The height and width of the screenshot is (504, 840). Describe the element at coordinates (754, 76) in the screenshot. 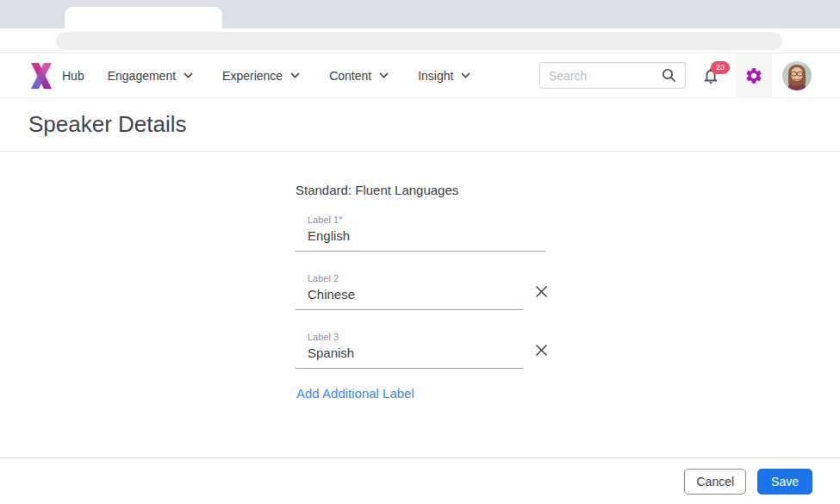

I see `settings-button` at that location.